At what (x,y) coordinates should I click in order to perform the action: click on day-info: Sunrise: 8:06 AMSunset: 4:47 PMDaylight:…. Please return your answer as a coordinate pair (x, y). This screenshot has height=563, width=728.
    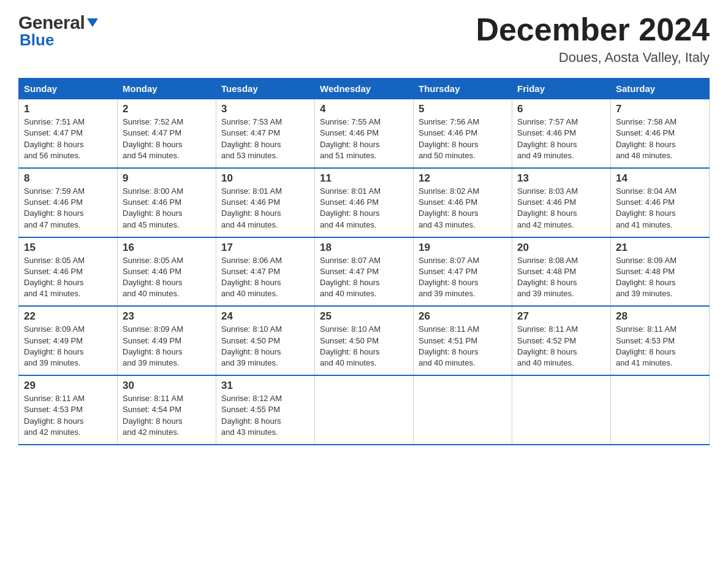
    Looking at the image, I should click on (265, 277).